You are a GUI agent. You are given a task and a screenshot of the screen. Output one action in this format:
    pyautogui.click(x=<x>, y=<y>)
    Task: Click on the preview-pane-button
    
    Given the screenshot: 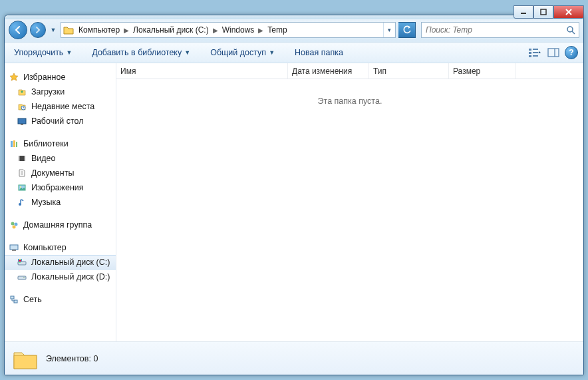 What is the action you would take?
    pyautogui.click(x=553, y=53)
    